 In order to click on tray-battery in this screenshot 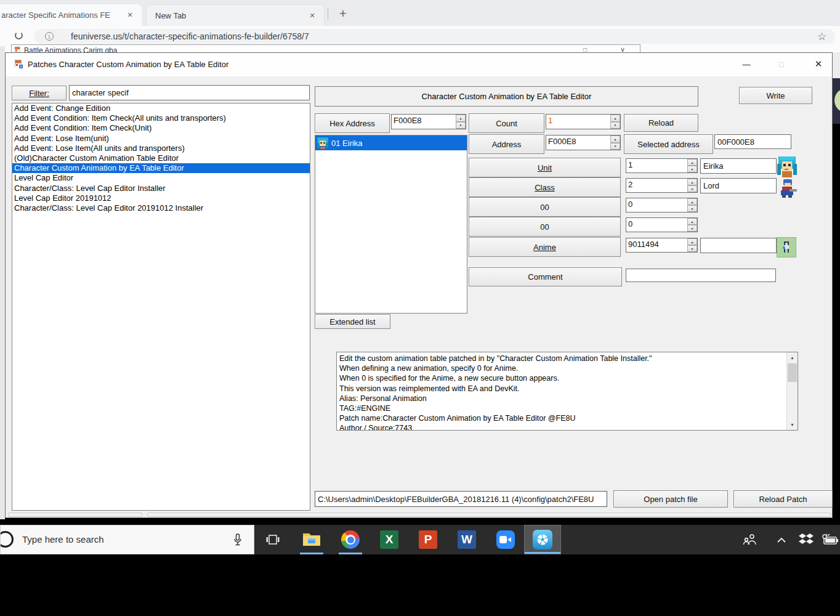, I will do `click(830, 541)`.